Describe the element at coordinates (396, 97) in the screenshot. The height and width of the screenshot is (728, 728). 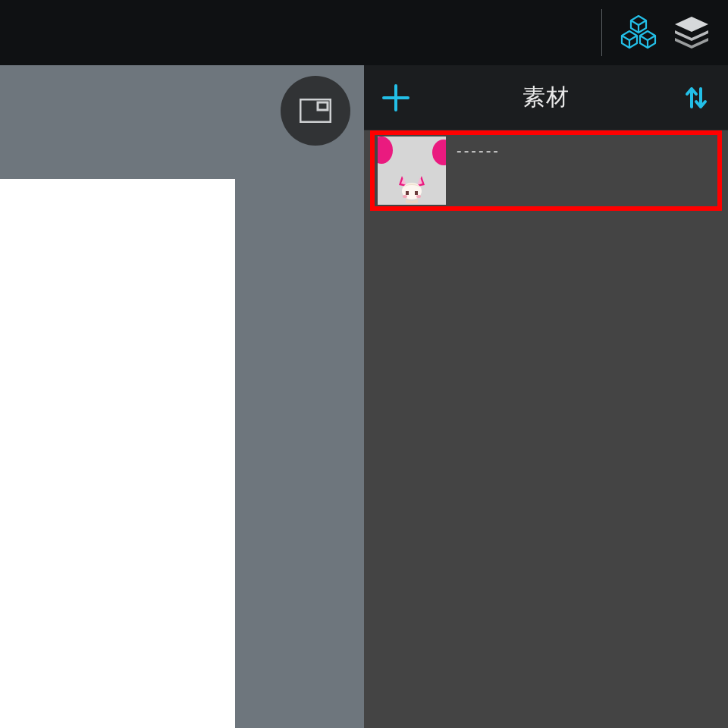
I see `add-material-button` at that location.